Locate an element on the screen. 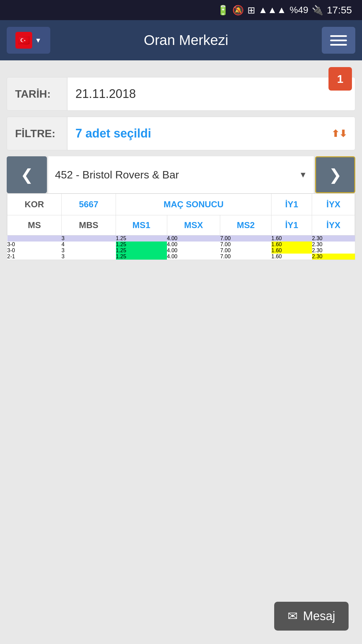 The width and height of the screenshot is (362, 644). battery-save-icon: 🔋 is located at coordinates (223, 10).